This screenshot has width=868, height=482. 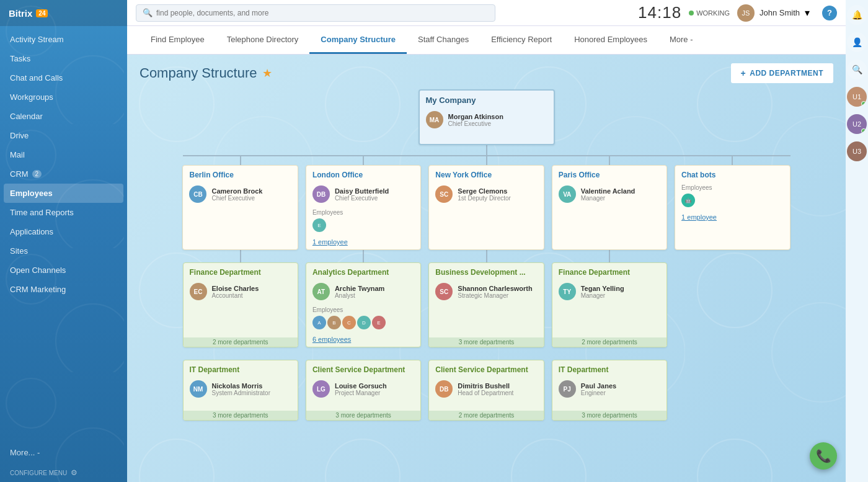 I want to click on dept-card-london-analytics: Analytics Department AT Archie Twynam An…, so click(x=363, y=305).